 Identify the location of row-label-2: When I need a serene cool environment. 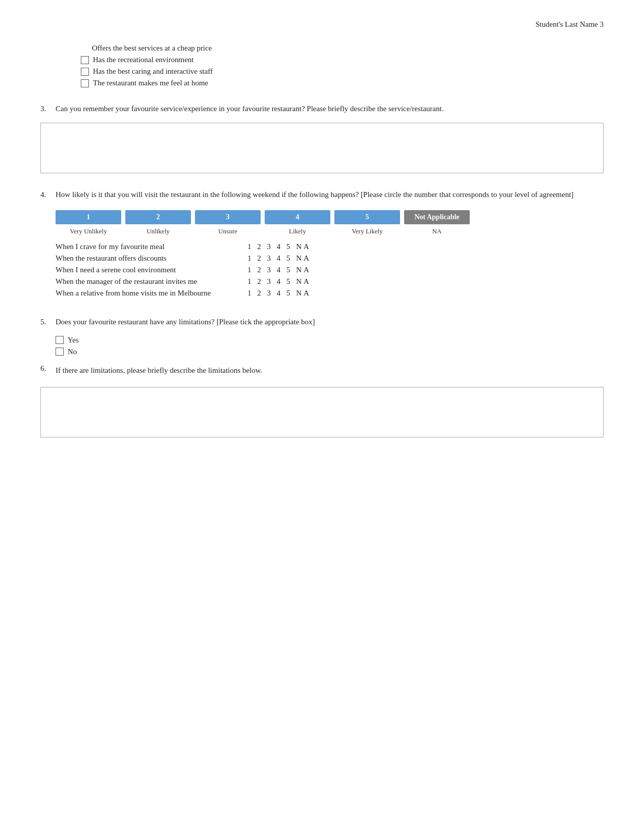
(152, 270).